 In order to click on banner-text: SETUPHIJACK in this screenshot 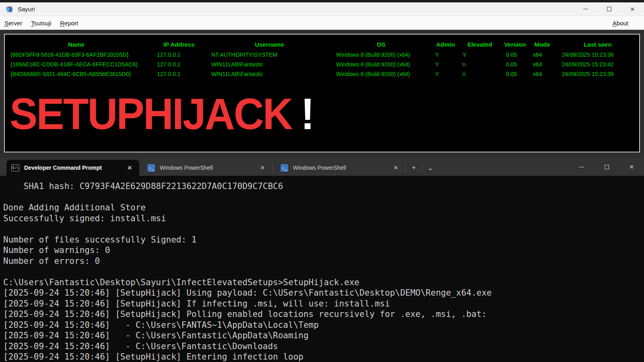, I will do `click(151, 114)`.